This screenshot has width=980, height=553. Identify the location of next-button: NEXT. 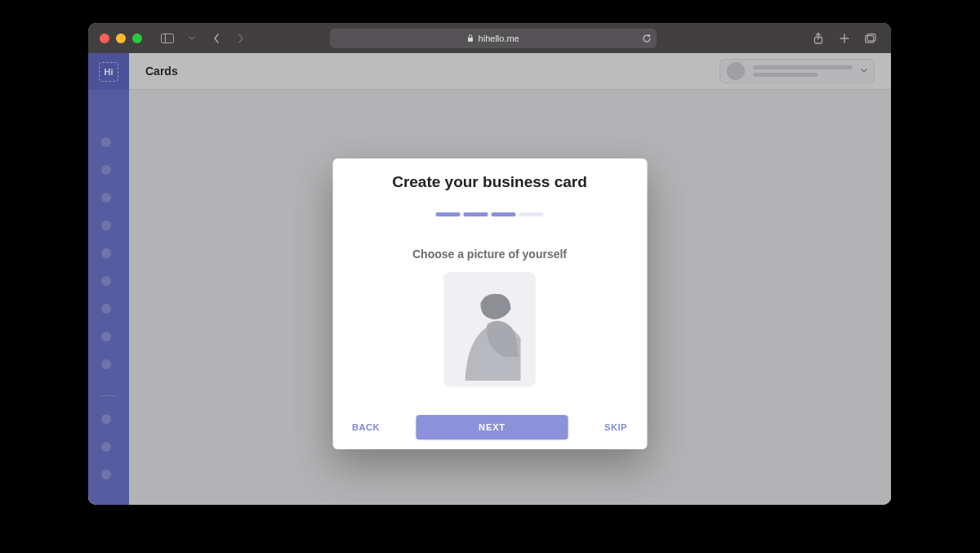
(492, 427).